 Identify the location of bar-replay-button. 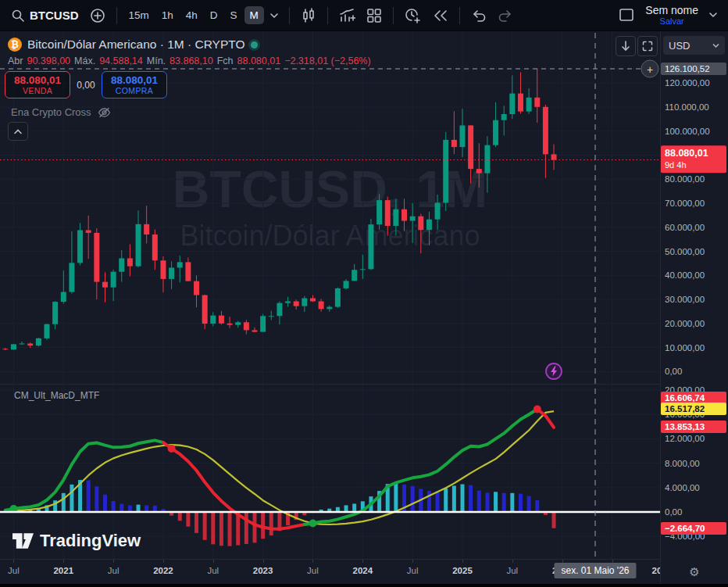
(441, 16).